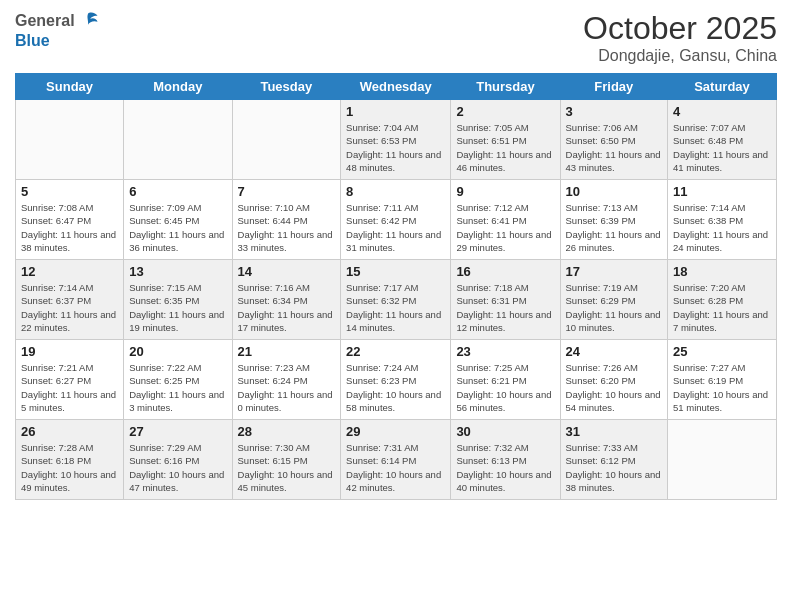 The height and width of the screenshot is (612, 792). Describe the element at coordinates (178, 220) in the screenshot. I see `calendar-cell: 6Sunrise: 7:09 AM Sunset: 6:45 PM Daylig…` at that location.